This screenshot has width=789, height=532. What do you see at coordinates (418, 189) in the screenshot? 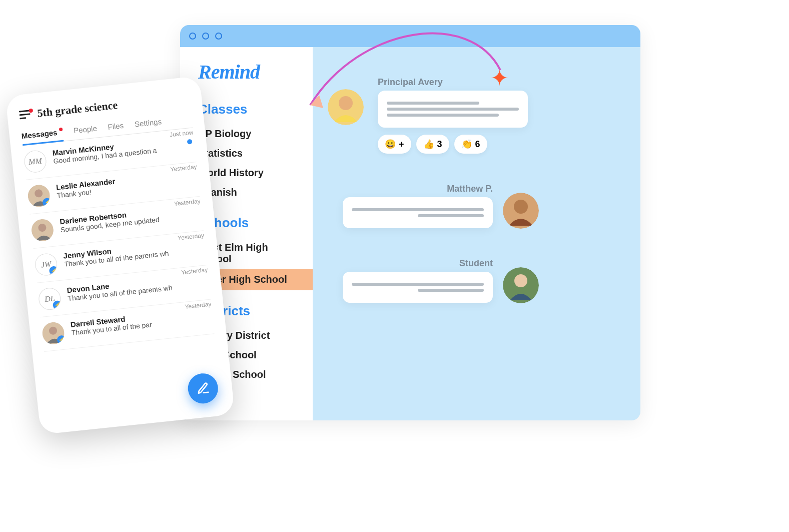
I see `sender-name: Matthew P.` at bounding box center [418, 189].